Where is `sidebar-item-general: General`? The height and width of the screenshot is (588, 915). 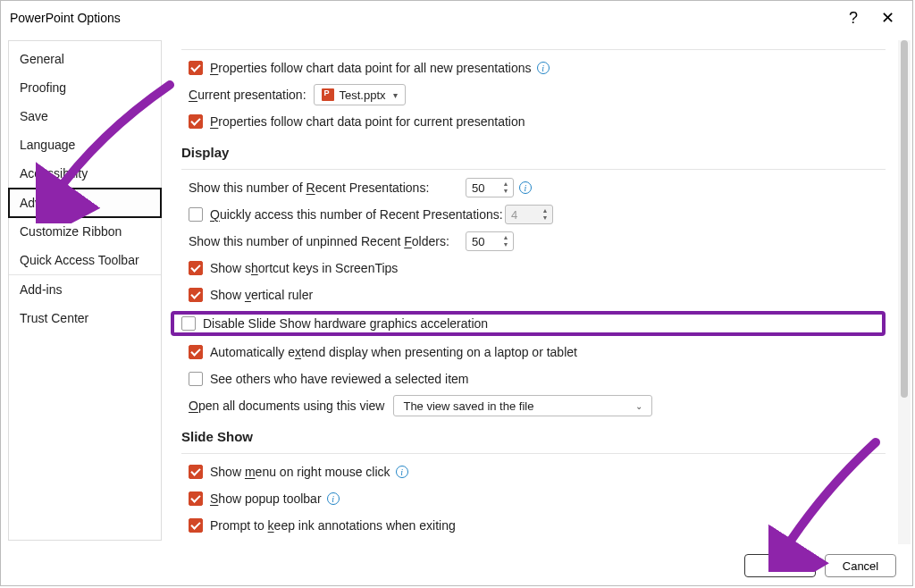 sidebar-item-general: General is located at coordinates (85, 59).